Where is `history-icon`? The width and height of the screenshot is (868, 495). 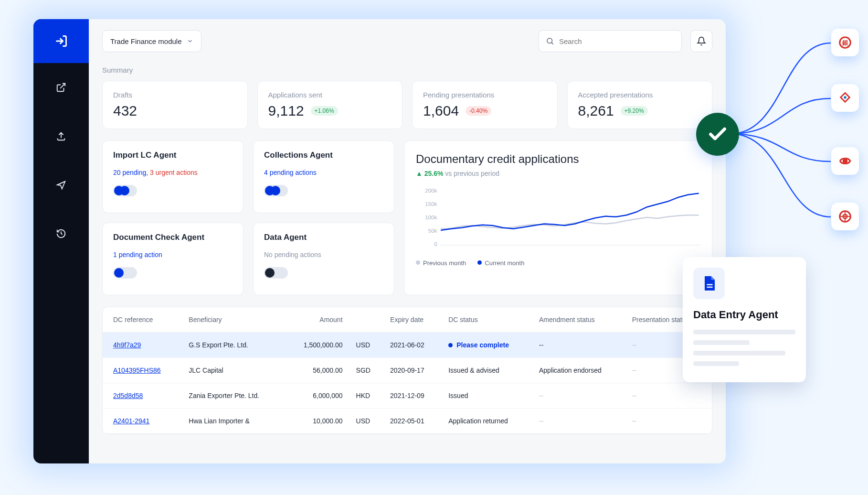
history-icon is located at coordinates (61, 234).